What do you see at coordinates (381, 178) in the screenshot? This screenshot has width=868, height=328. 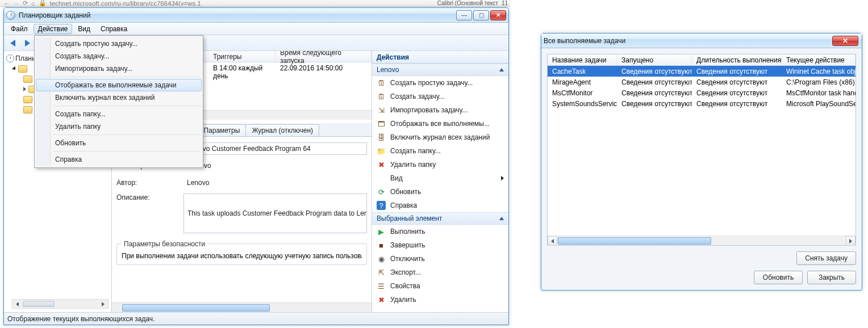 I see `blank-icon` at bounding box center [381, 178].